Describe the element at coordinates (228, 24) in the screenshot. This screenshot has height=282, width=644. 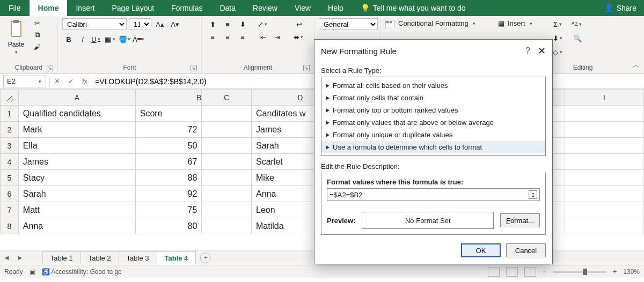
I see `align-middle-button: ≡` at that location.